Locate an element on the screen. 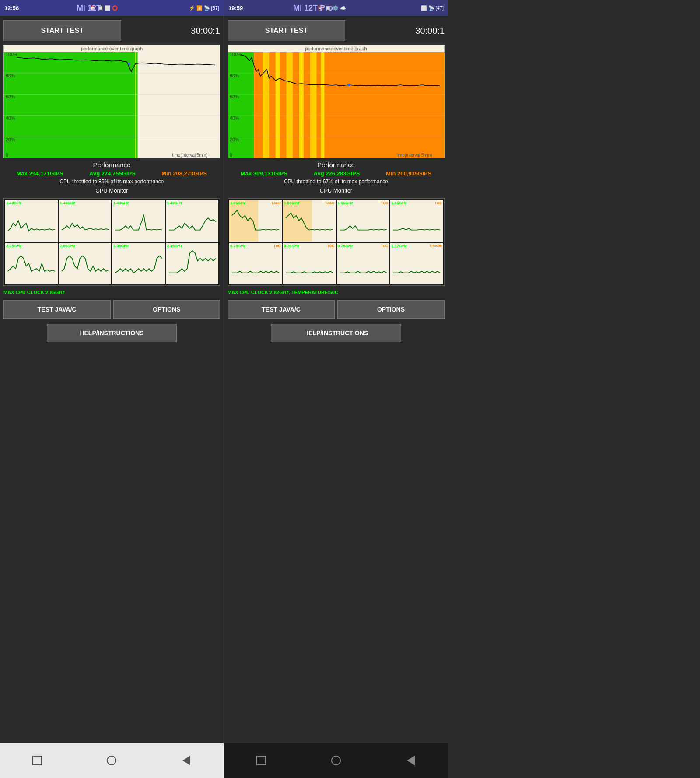  wifi-icon: 📡 is located at coordinates (207, 8).